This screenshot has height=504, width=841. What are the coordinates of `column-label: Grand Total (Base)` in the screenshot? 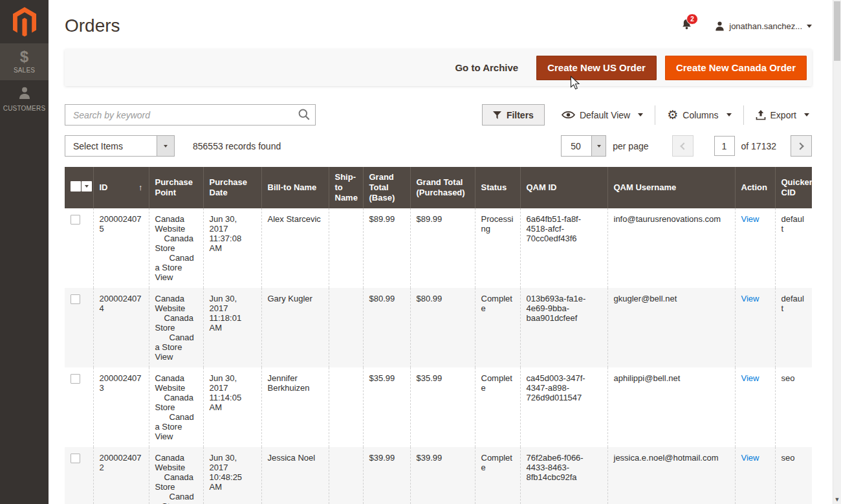 It's located at (382, 188).